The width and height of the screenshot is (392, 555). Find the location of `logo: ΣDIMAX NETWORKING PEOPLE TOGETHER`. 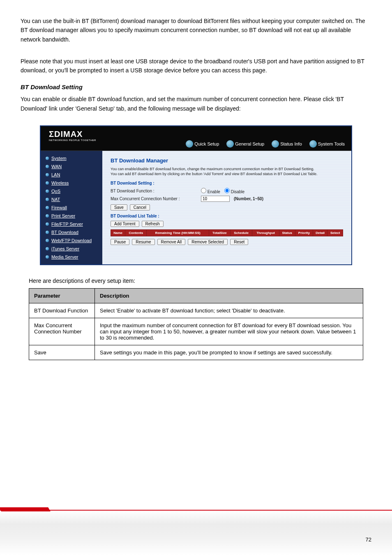

logo: ΣDIMAX NETWORKING PEOPLE TOGETHER is located at coordinates (72, 136).